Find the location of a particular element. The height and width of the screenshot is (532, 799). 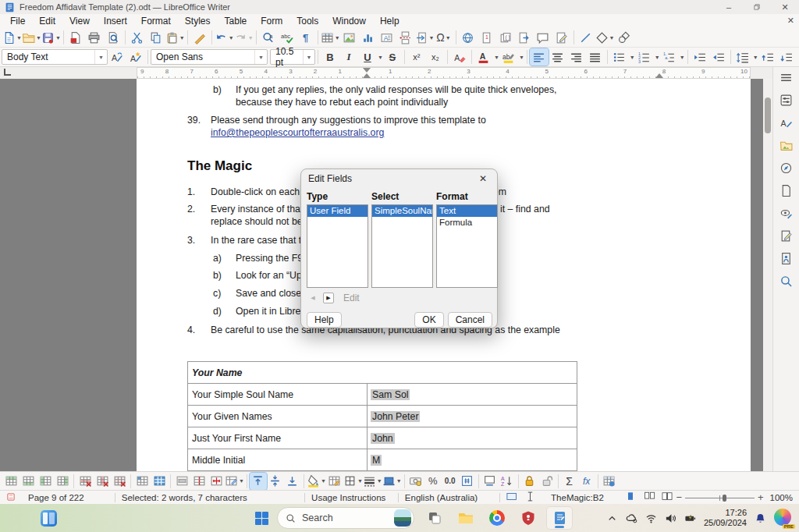

insert-row-above-button is located at coordinates (11, 481).